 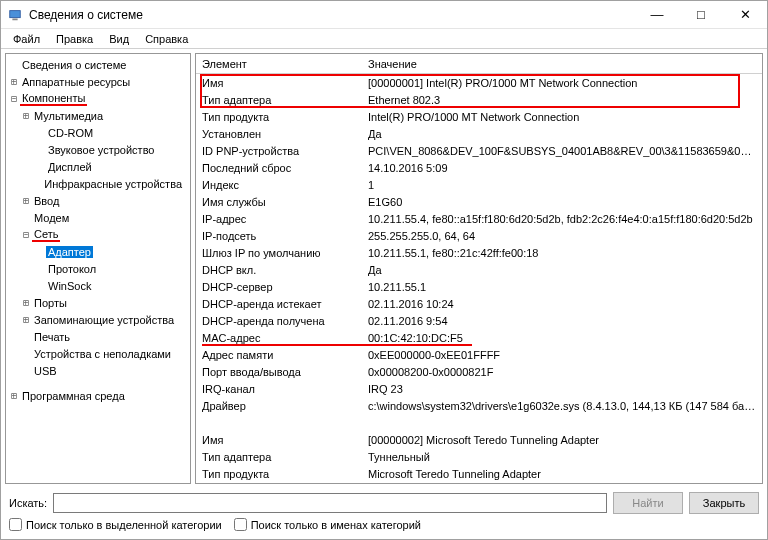 What do you see at coordinates (479, 218) in the screenshot?
I see `table-row: IP-адрес10.211.55.4, fe80::a15f:f180:6d2…` at bounding box center [479, 218].